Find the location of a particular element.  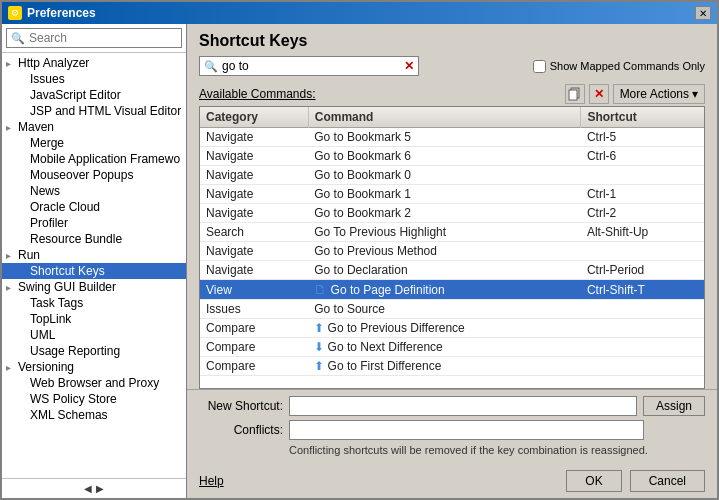

sidebar-item-shortcut-keys: Shortcut Keys is located at coordinates (94, 271).